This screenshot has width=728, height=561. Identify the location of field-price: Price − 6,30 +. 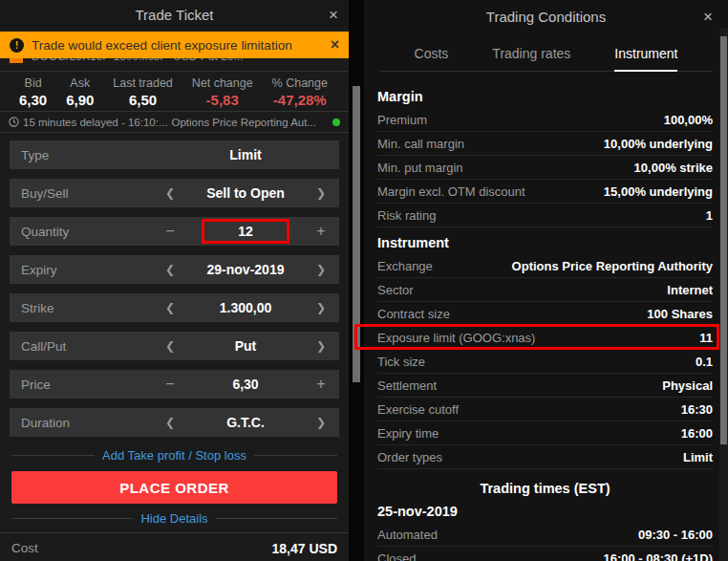
(174, 384).